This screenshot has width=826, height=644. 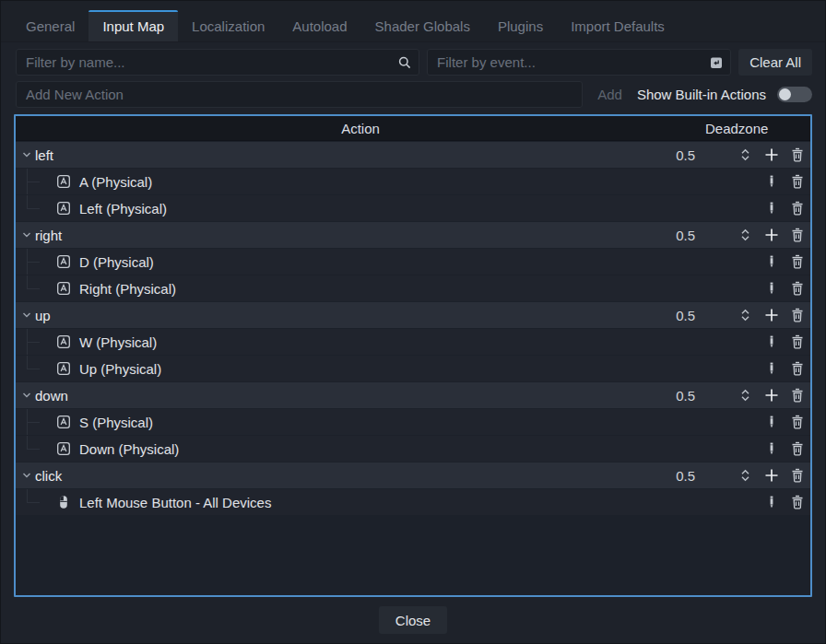 What do you see at coordinates (413, 59) in the screenshot?
I see `filter-row: Clear All` at bounding box center [413, 59].